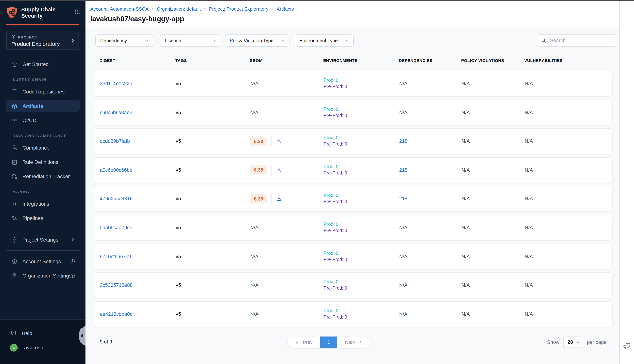 This screenshot has height=364, width=634. Describe the element at coordinates (116, 112) in the screenshot. I see `digest-link: c69c5b6a8ae2` at that location.